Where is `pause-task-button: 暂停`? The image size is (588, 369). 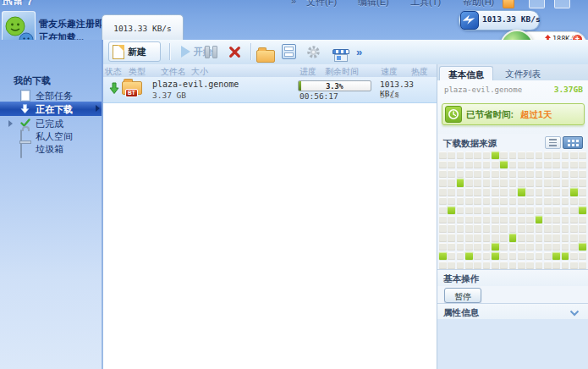
pause-task-button: 暂停 is located at coordinates (463, 295).